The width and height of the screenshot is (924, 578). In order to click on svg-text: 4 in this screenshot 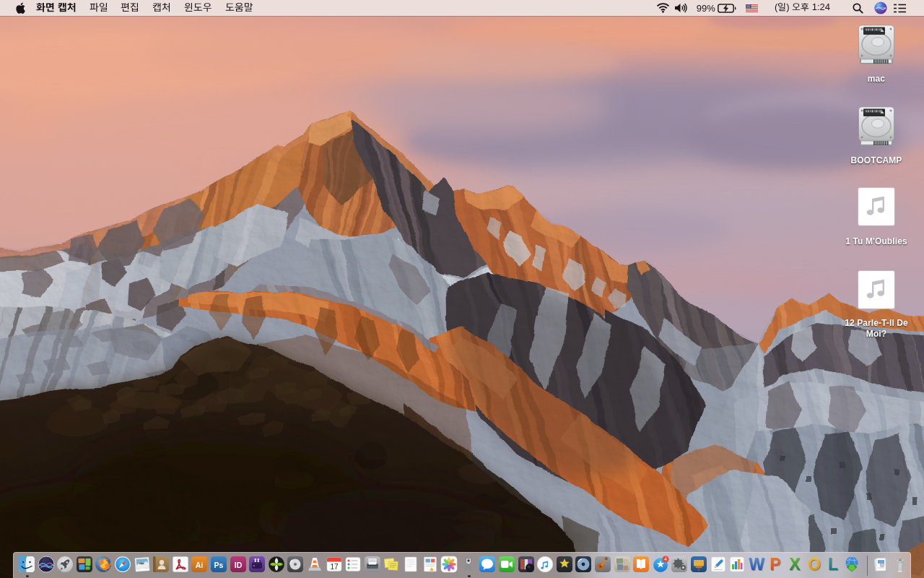, I will do `click(666, 559)`.